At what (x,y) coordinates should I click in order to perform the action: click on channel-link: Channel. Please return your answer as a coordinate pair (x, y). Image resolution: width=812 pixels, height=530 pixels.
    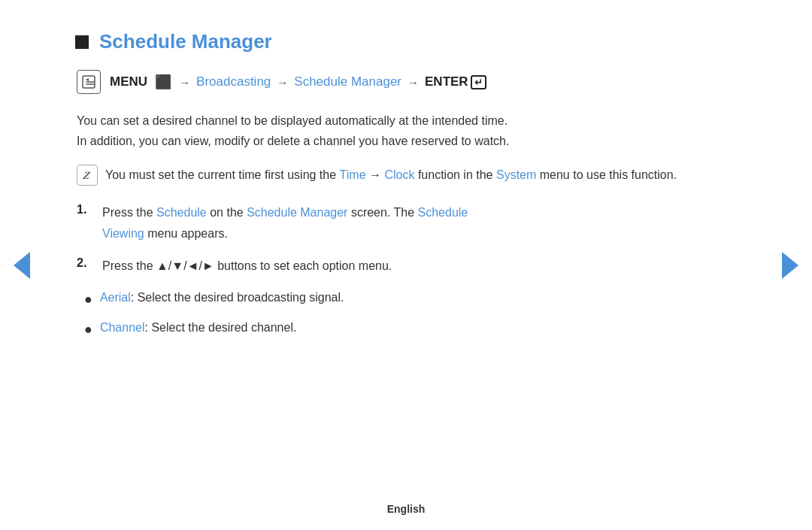
    Looking at the image, I should click on (123, 328).